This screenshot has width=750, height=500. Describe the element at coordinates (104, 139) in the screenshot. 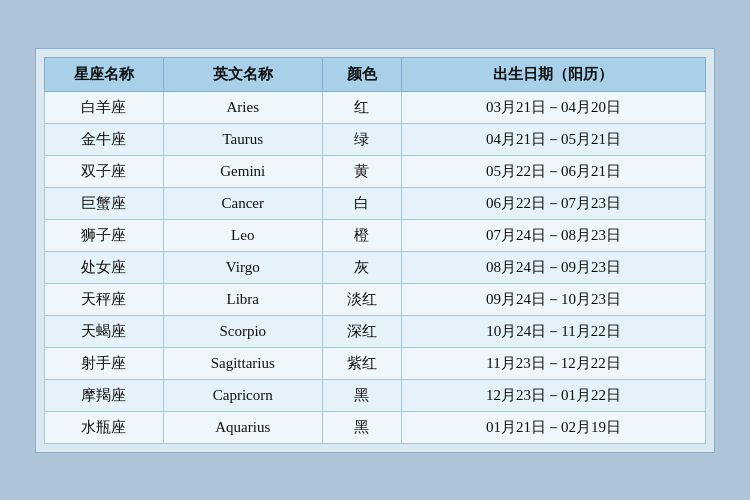

I see `cell-chinese-name: 金牛座` at that location.